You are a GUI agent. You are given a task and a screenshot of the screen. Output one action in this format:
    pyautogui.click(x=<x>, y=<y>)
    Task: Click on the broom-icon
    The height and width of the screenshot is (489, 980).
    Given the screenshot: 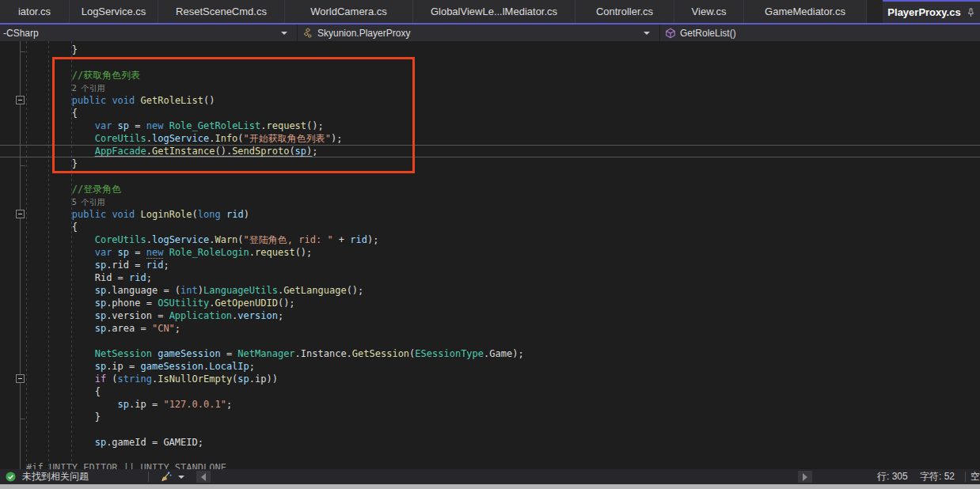 What is the action you would take?
    pyautogui.click(x=166, y=477)
    